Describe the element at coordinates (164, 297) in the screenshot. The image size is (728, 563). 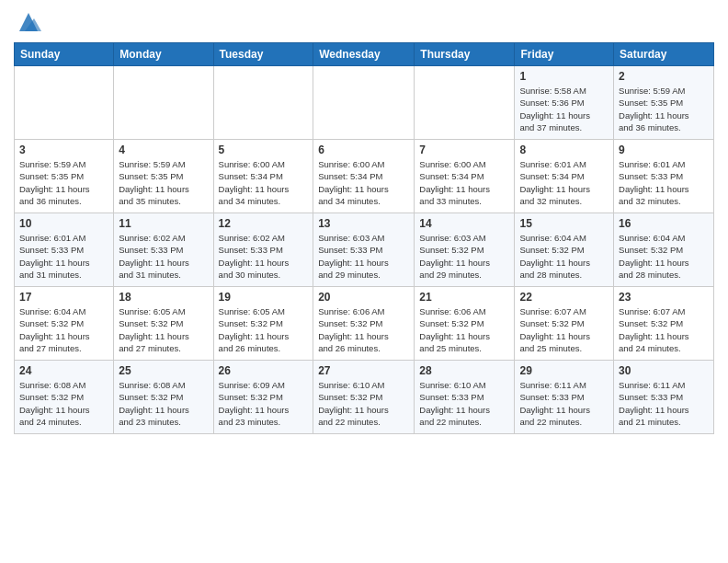
I see `day-number: 18` at that location.